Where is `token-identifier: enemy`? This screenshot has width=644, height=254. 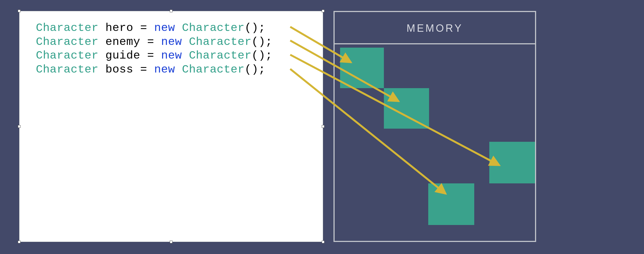
token-identifier: enemy is located at coordinates (123, 42).